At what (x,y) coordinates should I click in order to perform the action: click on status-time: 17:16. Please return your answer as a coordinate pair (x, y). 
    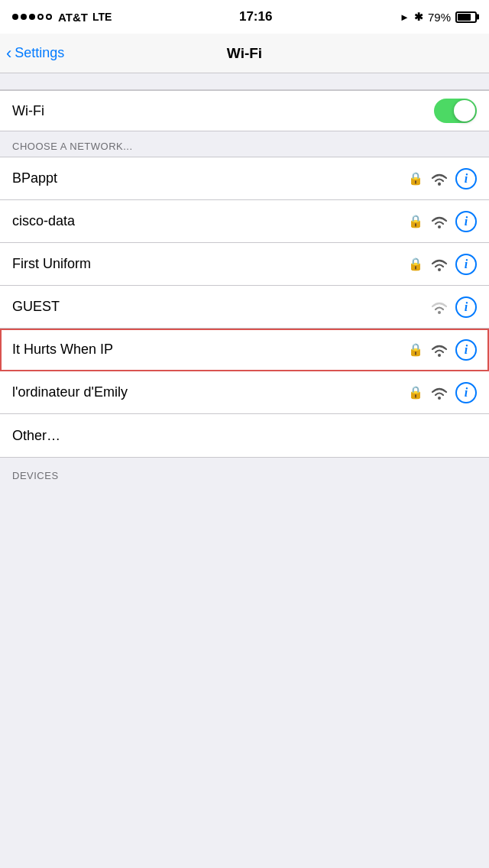
    Looking at the image, I should click on (255, 17).